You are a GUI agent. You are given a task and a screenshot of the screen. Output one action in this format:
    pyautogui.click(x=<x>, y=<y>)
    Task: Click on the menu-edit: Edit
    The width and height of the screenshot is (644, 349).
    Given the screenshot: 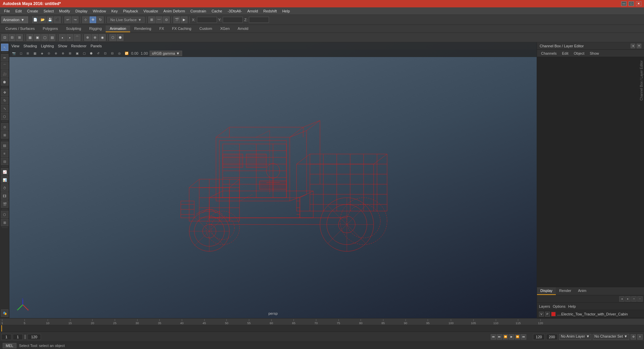 What is the action you would take?
    pyautogui.click(x=19, y=11)
    